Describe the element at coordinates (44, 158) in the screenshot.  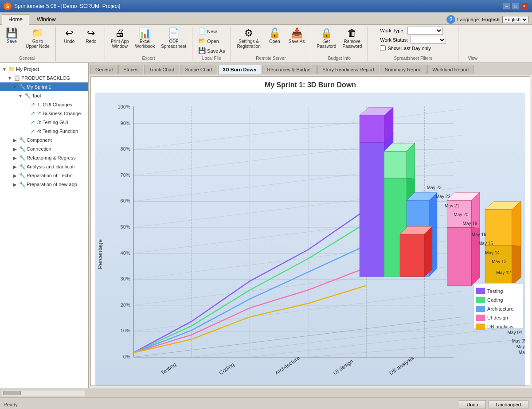
I see `sidebar-item-refactoring: ▶ 🔧 Refactoring & Regress` at that location.